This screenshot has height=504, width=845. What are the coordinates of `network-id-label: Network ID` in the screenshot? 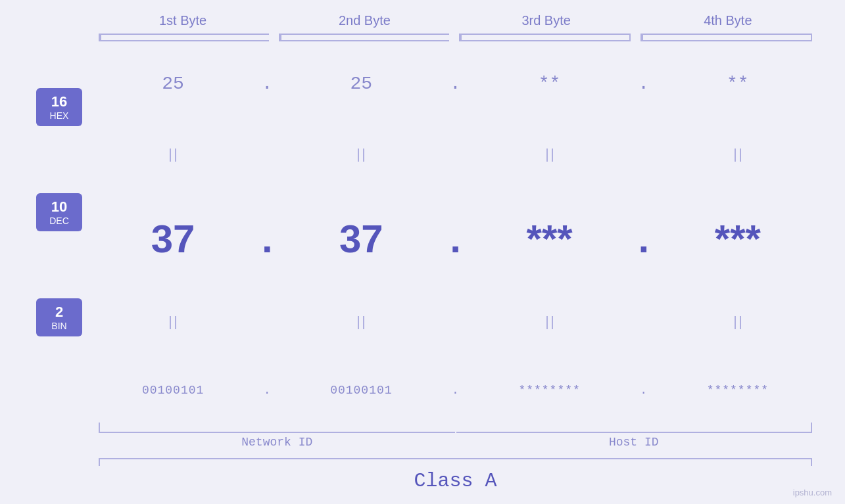 It's located at (278, 442).